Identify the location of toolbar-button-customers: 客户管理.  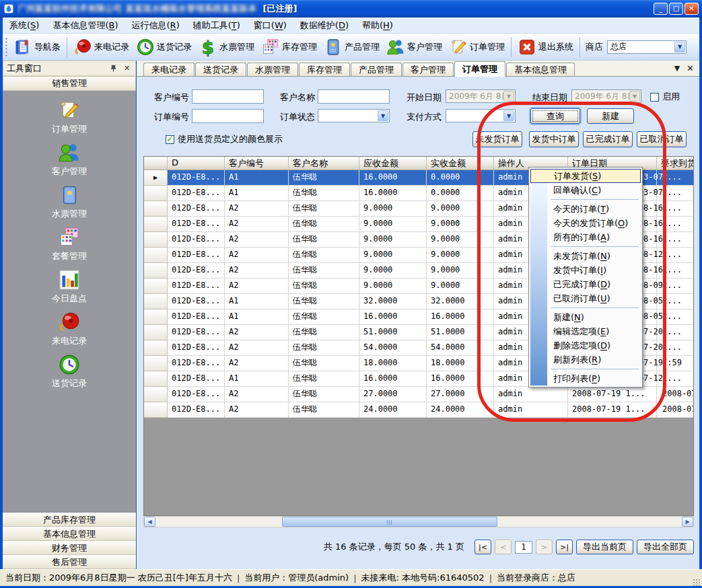
(415, 47).